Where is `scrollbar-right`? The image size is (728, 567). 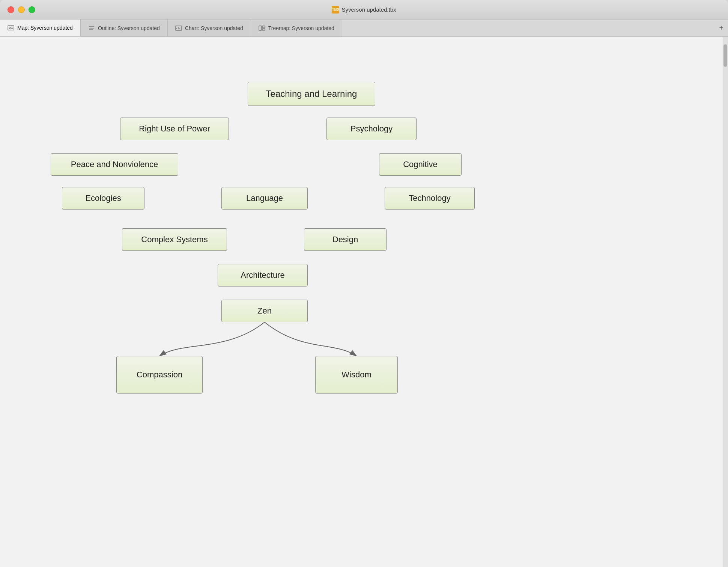 scrollbar-right is located at coordinates (725, 302).